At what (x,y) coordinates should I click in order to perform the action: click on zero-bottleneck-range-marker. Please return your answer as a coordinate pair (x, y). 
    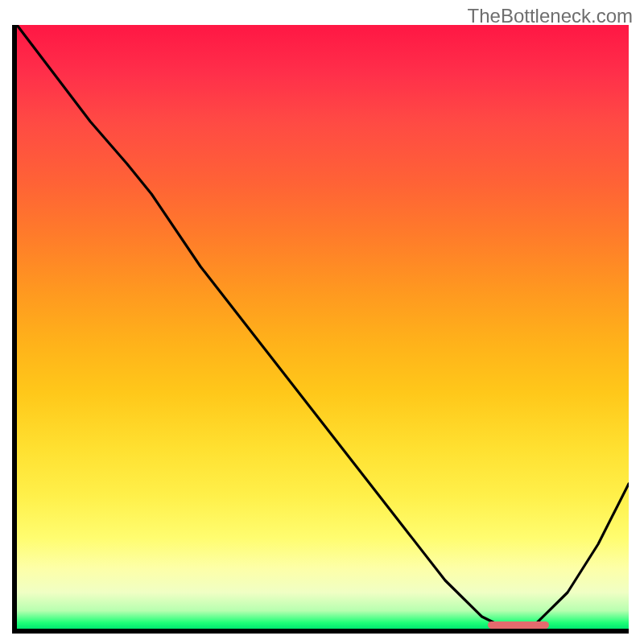
    Looking at the image, I should click on (518, 625).